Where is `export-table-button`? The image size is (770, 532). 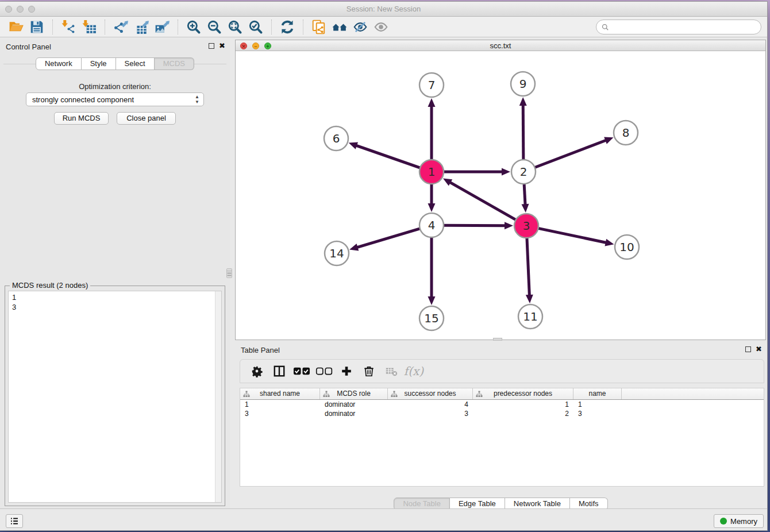
export-table-button is located at coordinates (141, 27).